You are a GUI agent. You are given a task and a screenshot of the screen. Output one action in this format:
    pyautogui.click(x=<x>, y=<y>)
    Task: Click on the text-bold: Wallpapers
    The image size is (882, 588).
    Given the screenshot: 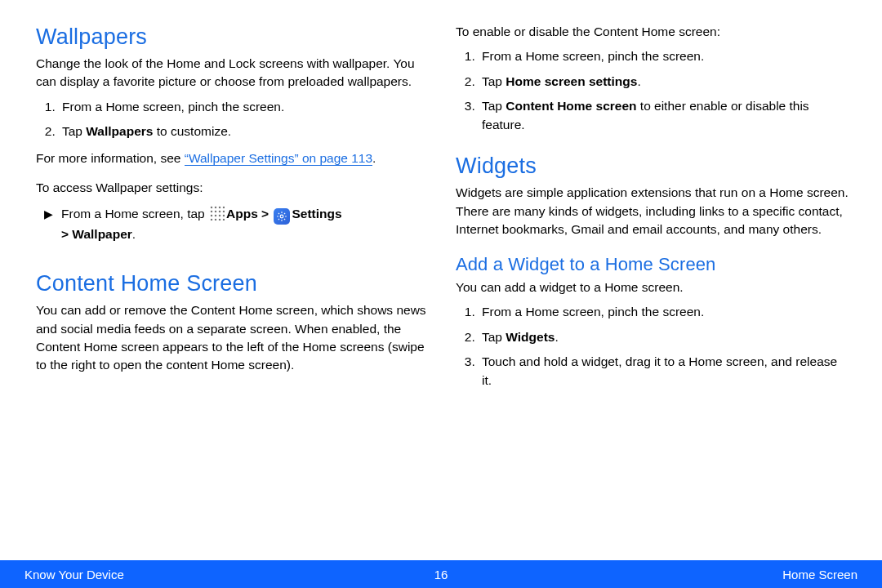 What is the action you would take?
    pyautogui.click(x=119, y=131)
    